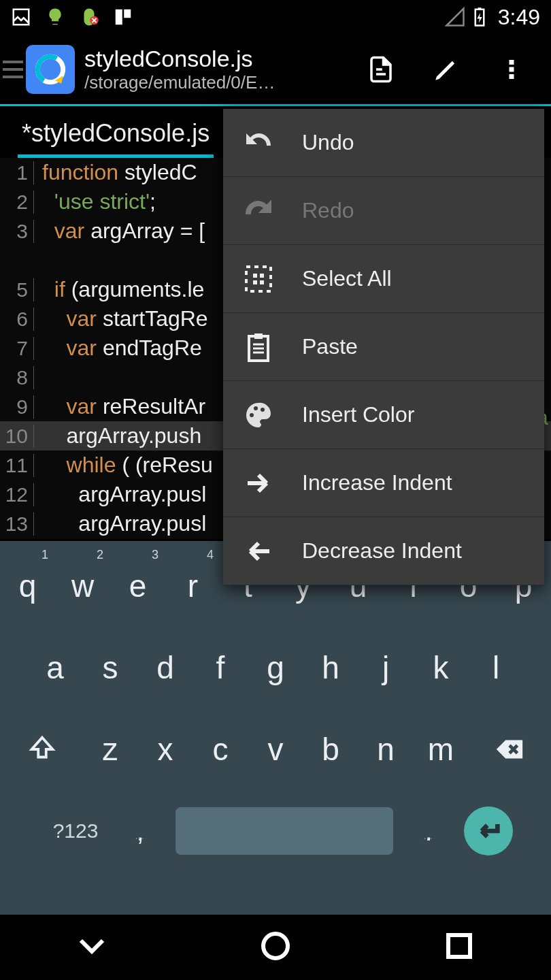  I want to click on key-e: e3, so click(137, 586).